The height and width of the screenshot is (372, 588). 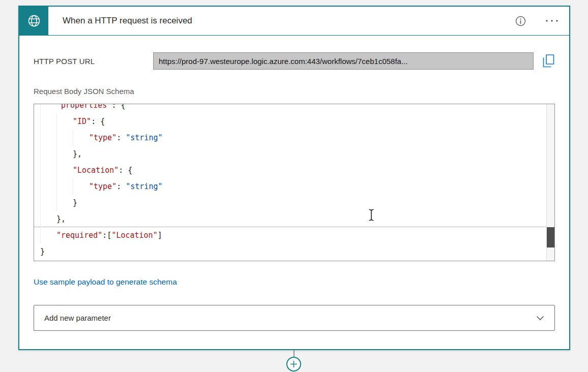 What do you see at coordinates (294, 91) in the screenshot?
I see `schema-label: Request Body JSON Schema` at bounding box center [294, 91].